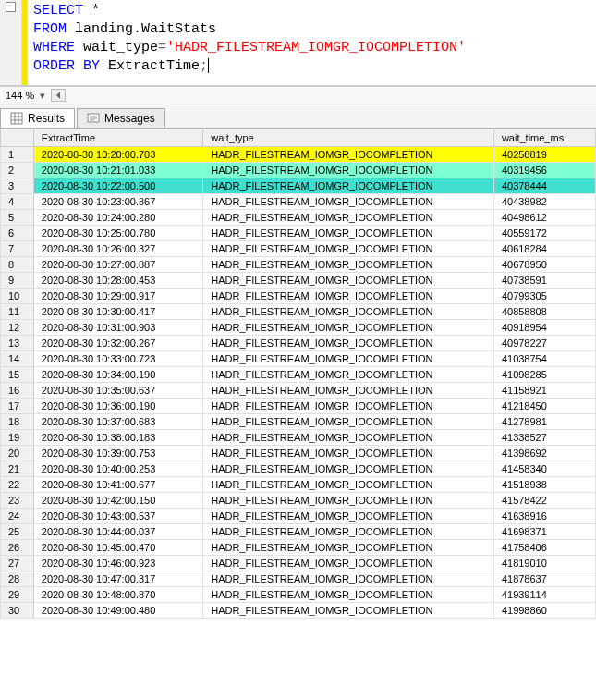 The width and height of the screenshot is (596, 700). Describe the element at coordinates (544, 564) in the screenshot. I see `cell-waittimems: 41819010` at that location.